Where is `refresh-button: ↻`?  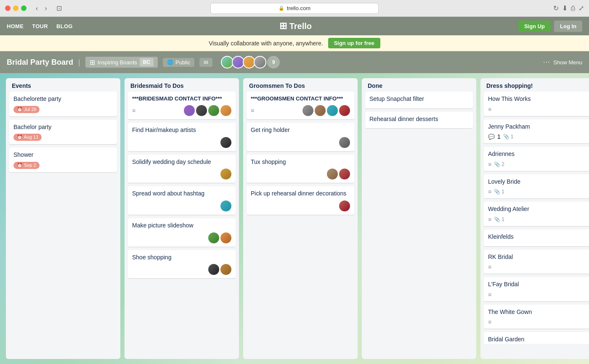
refresh-button: ↻ is located at coordinates (556, 8).